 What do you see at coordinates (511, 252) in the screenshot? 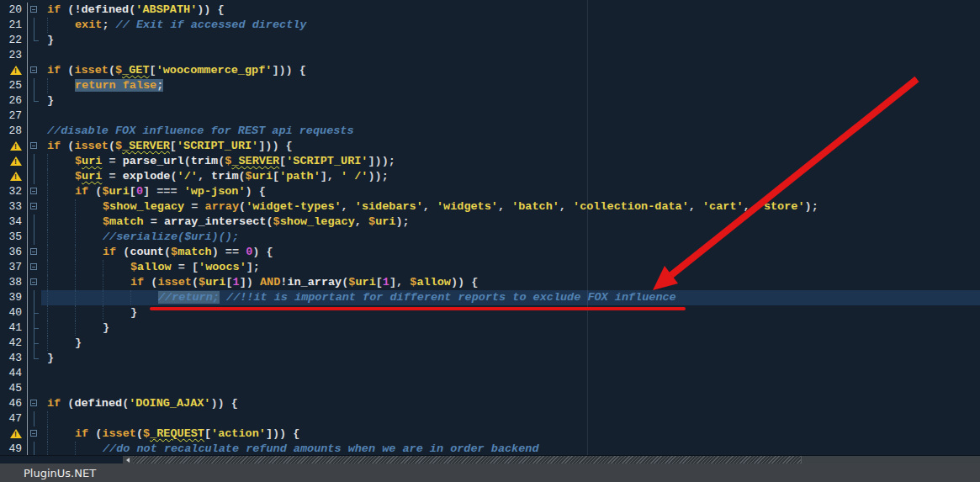
I see `code-text: if (count($match) == 0) {` at bounding box center [511, 252].